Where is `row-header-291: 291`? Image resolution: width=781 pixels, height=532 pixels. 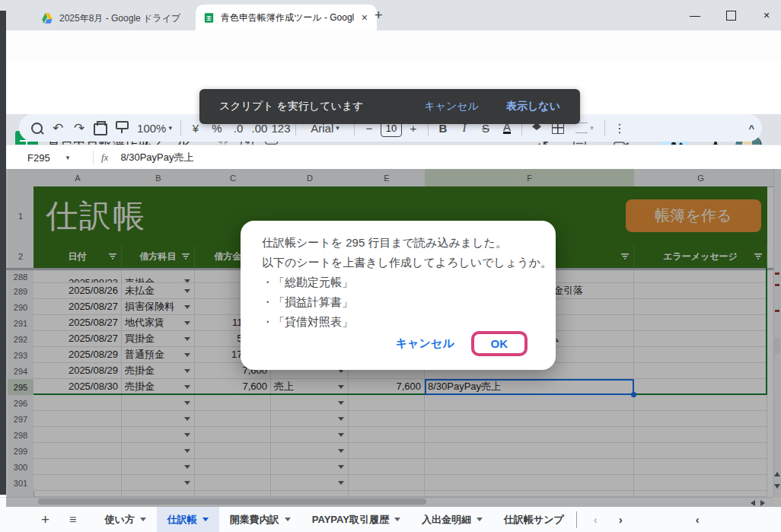 row-header-291: 291 is located at coordinates (21, 323).